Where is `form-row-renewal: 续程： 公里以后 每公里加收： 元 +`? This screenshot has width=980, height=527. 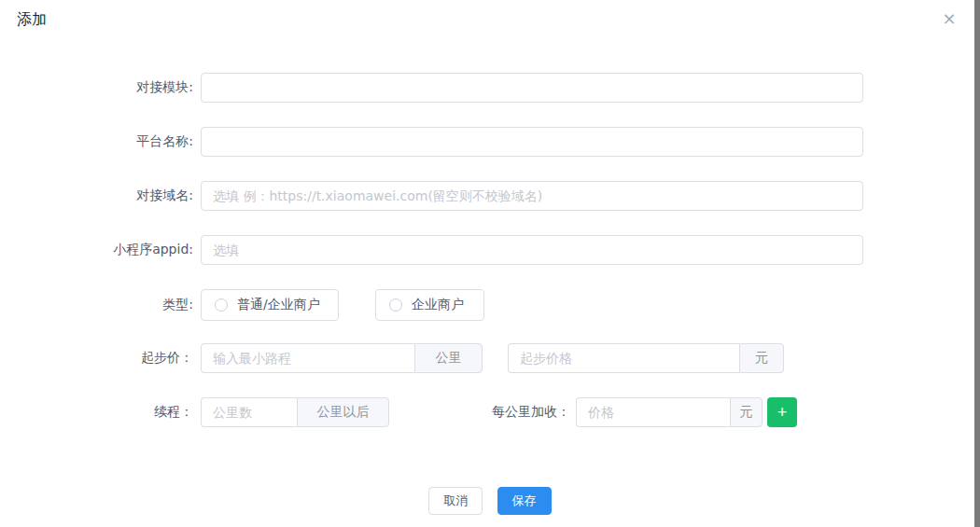
form-row-renewal: 续程： 公里以后 每公里加收： 元 + is located at coordinates (476, 412).